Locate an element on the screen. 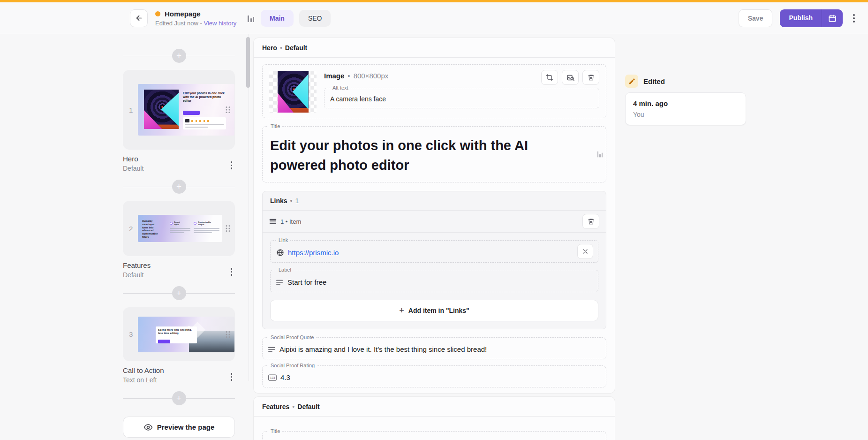  back-button is located at coordinates (139, 18).